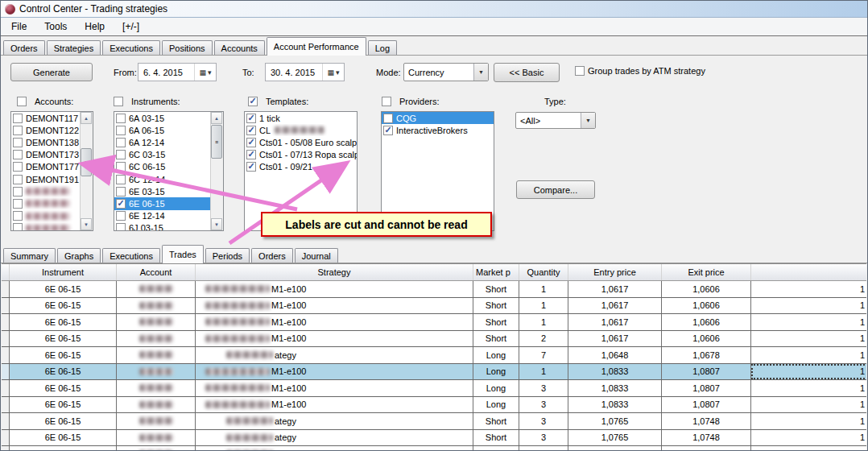 This screenshot has height=451, width=868. I want to click on list-item: ✓1 tick, so click(301, 118).